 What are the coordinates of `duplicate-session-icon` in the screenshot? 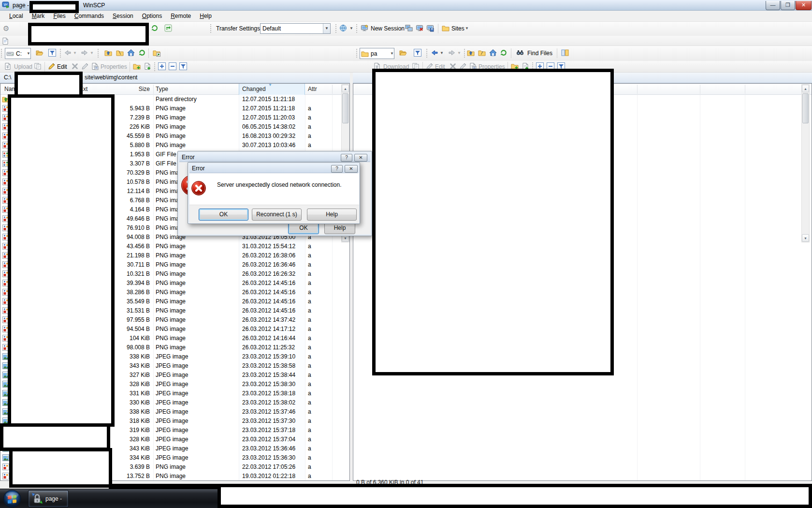 It's located at (409, 29).